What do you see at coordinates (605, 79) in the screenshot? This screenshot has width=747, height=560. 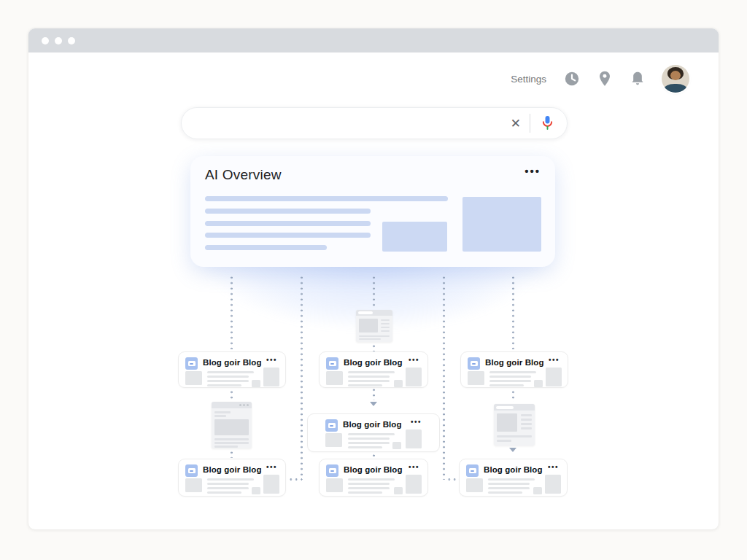 I see `location-pin-icon` at bounding box center [605, 79].